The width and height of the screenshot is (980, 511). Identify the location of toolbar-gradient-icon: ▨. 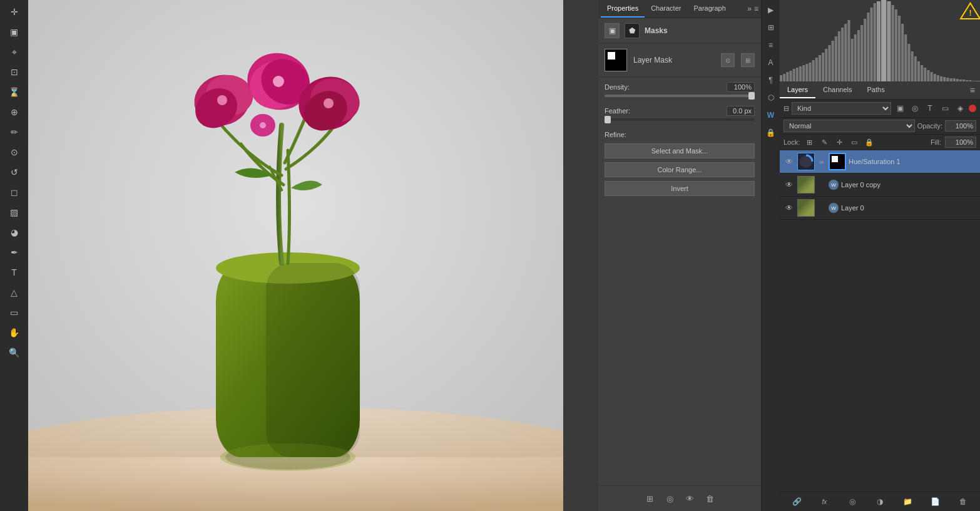
(14, 212).